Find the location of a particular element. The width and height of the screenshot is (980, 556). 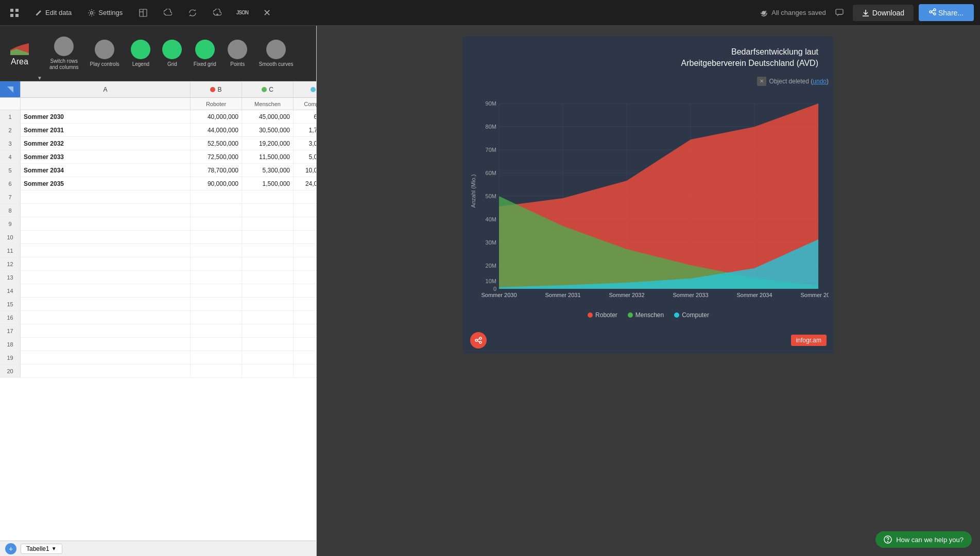

cell-d-0: 670,000 is located at coordinates (305, 116).